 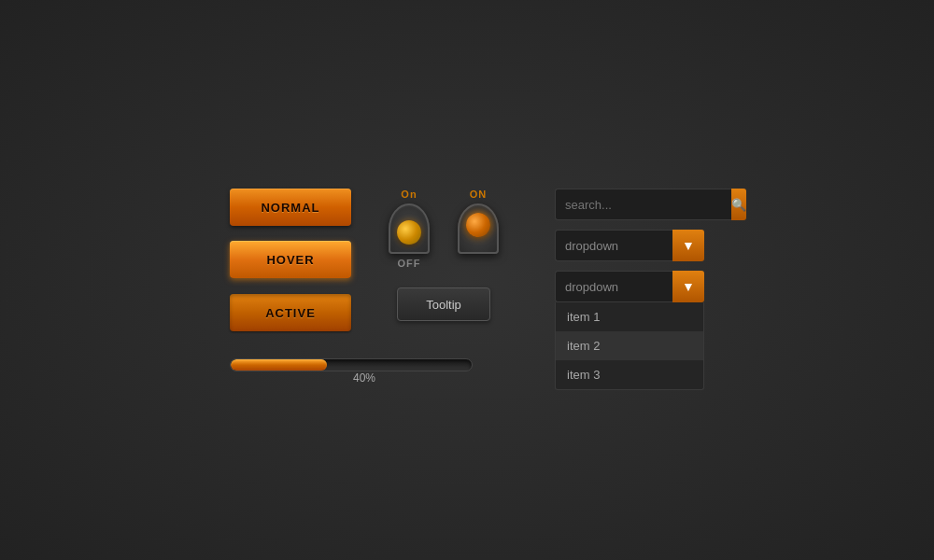 What do you see at coordinates (630, 204) in the screenshot?
I see `search-row: 🔍` at bounding box center [630, 204].